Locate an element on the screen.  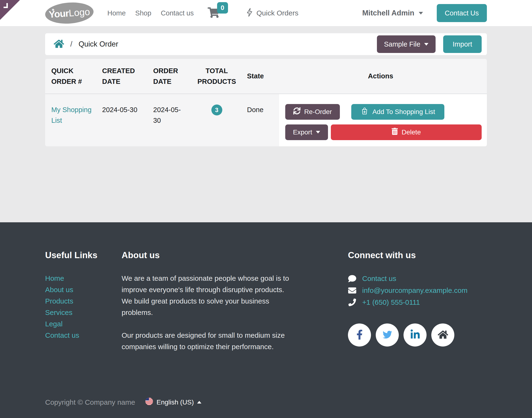
footer-phone-link: +1 (650) 555-0111 is located at coordinates (417, 302).